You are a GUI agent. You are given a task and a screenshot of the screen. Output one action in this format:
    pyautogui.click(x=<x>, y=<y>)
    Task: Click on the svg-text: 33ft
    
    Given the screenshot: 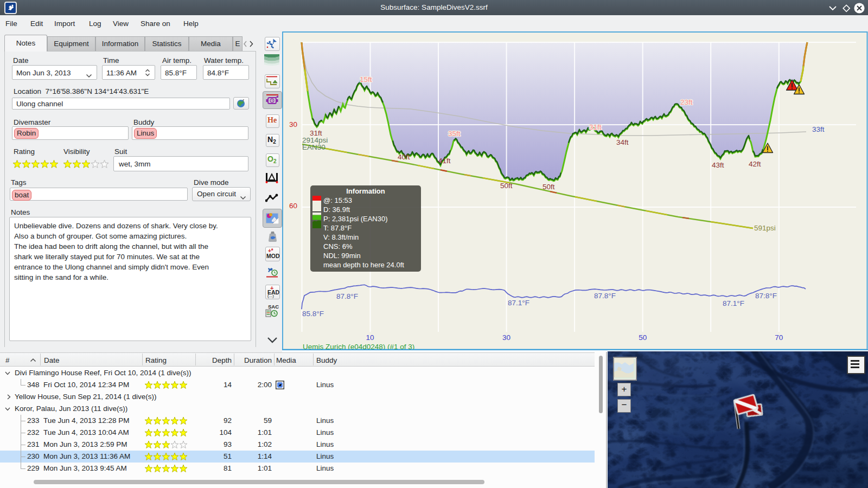 What is the action you would take?
    pyautogui.click(x=818, y=129)
    